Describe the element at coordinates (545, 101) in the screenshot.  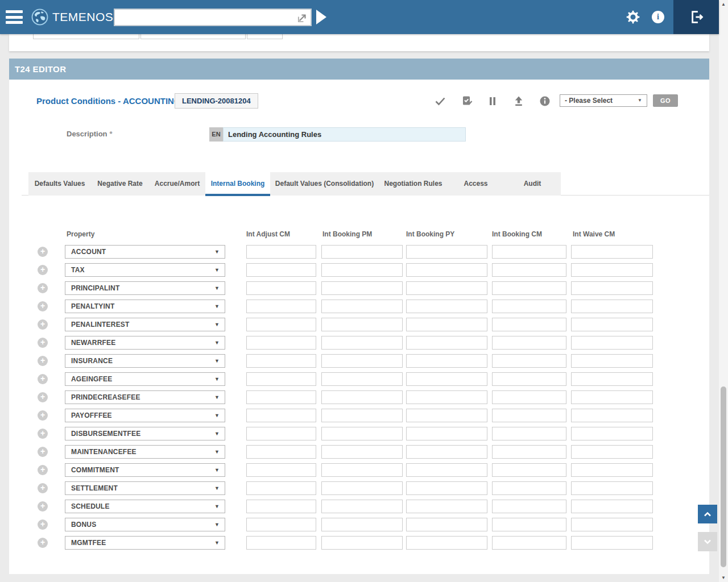
I see `record-info-icon` at that location.